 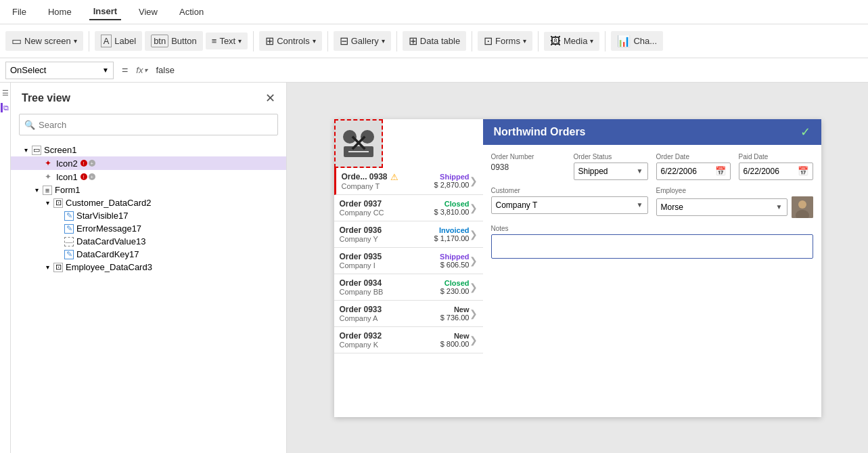 What do you see at coordinates (149, 241) in the screenshot?
I see `tree-item-datacardvalue13: — DataCardValue13` at bounding box center [149, 241].